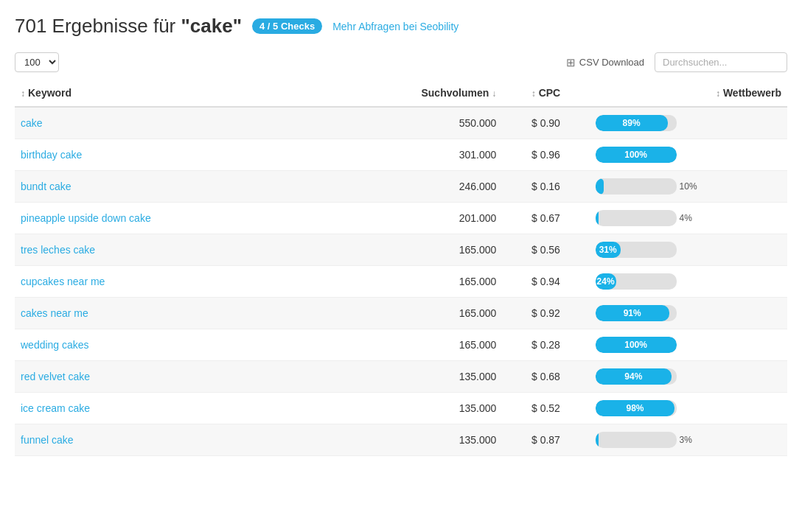 The height and width of the screenshot is (532, 802). Describe the element at coordinates (401, 218) in the screenshot. I see `table-row: pineapple upside down cake201.000$ 0.674…` at that location.